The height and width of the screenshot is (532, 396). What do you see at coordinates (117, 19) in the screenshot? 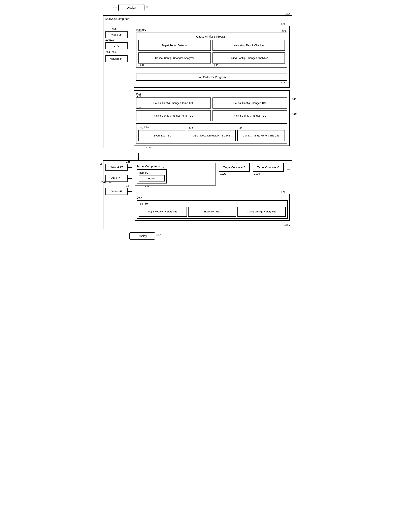
I see `analysis-computer-label: Analysis Computer` at bounding box center [117, 19].